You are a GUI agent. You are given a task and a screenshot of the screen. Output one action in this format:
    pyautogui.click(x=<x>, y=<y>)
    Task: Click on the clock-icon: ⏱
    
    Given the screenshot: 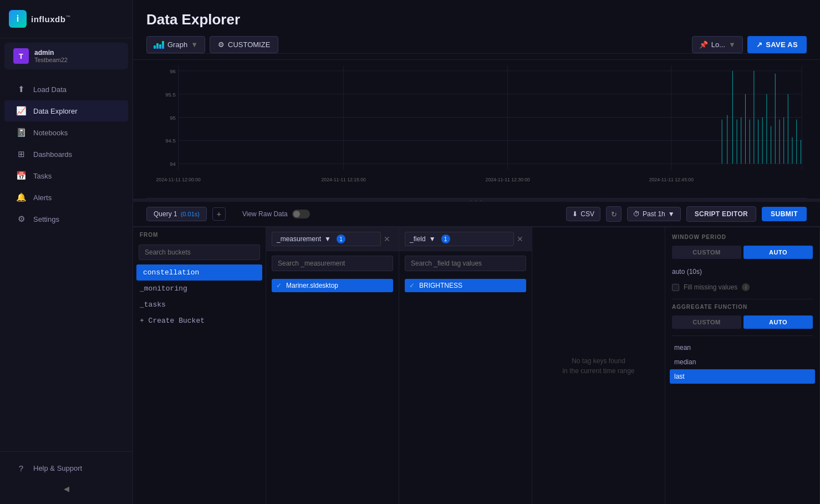 What is the action you would take?
    pyautogui.click(x=636, y=214)
    